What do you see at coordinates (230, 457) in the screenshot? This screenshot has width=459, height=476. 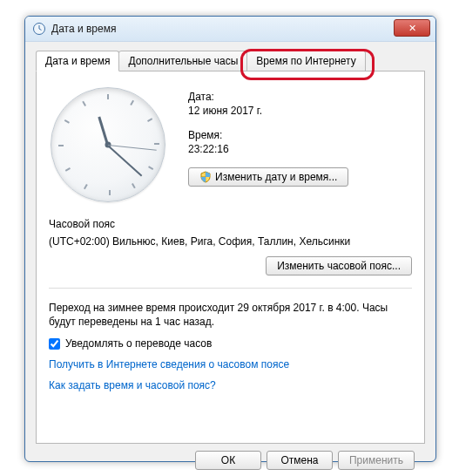 I see `dialog-button-bar: ОК Отмена Применить` at bounding box center [230, 457].